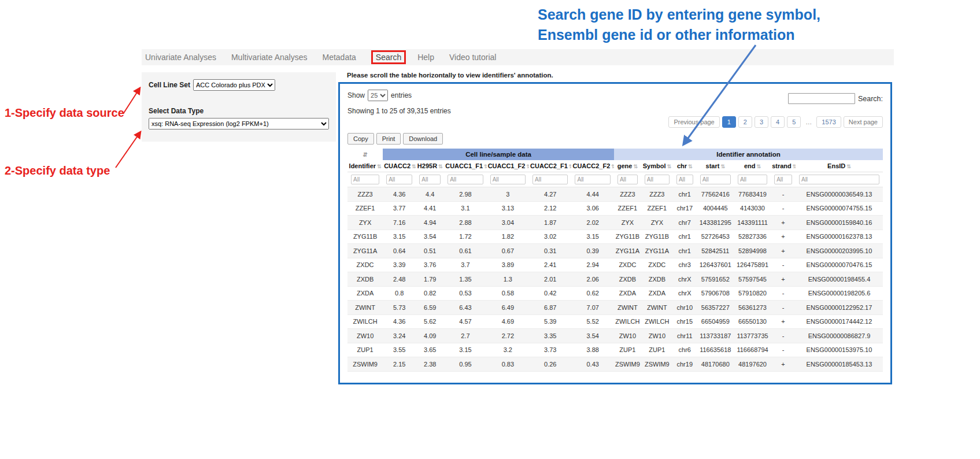 Image resolution: width=980 pixels, height=459 pixels. I want to click on cell-line-set-select: ACC Colorado plus PDX, so click(234, 85).